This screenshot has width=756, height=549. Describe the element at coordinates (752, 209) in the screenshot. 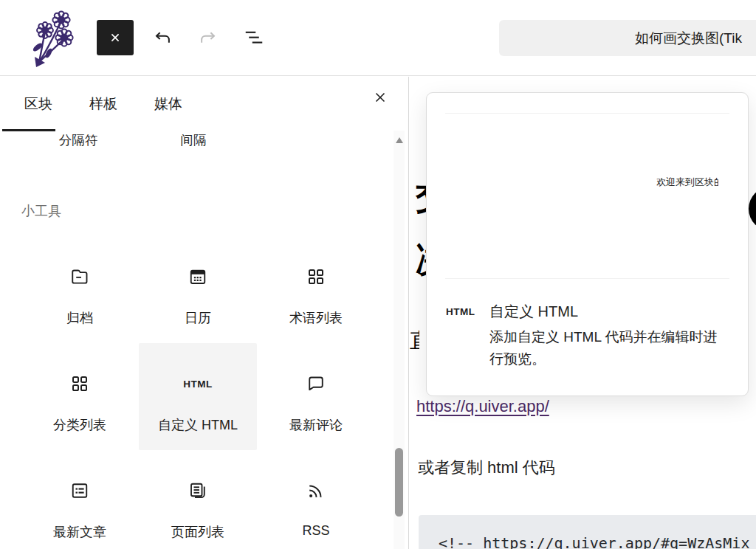

I see `diagram-node-circle` at that location.